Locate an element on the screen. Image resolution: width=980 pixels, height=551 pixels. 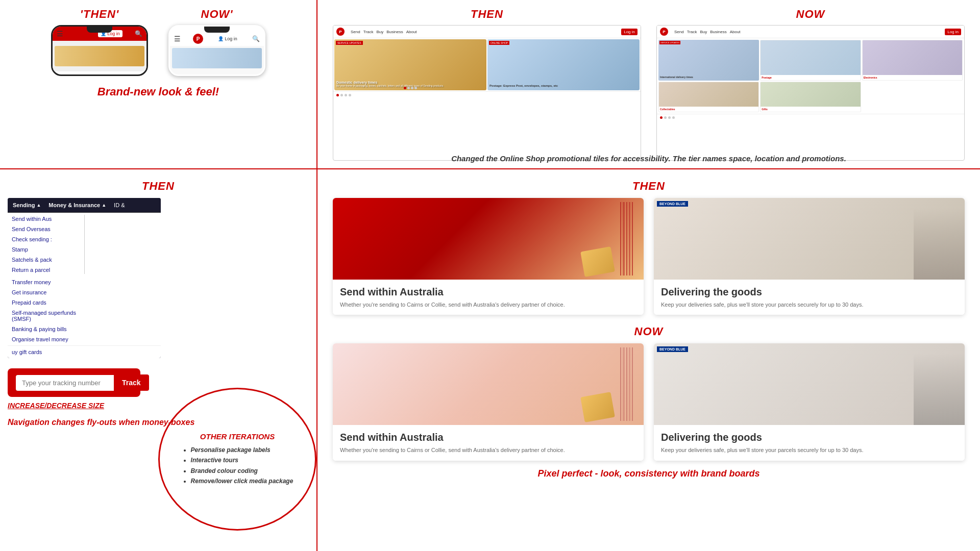
q1-now-label: NOW' is located at coordinates (217, 14).